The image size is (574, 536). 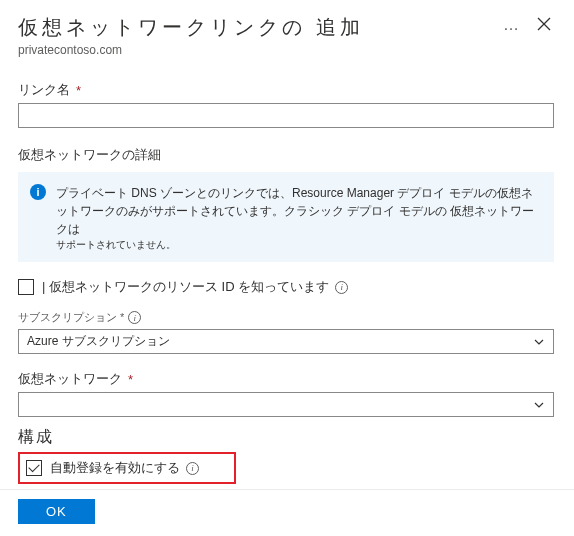 What do you see at coordinates (134, 318) in the screenshot?
I see `subscription-help-icon: i` at bounding box center [134, 318].